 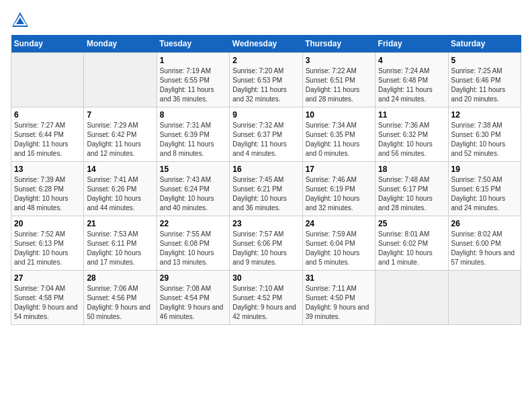 I want to click on day-number: 27, so click(x=47, y=278).